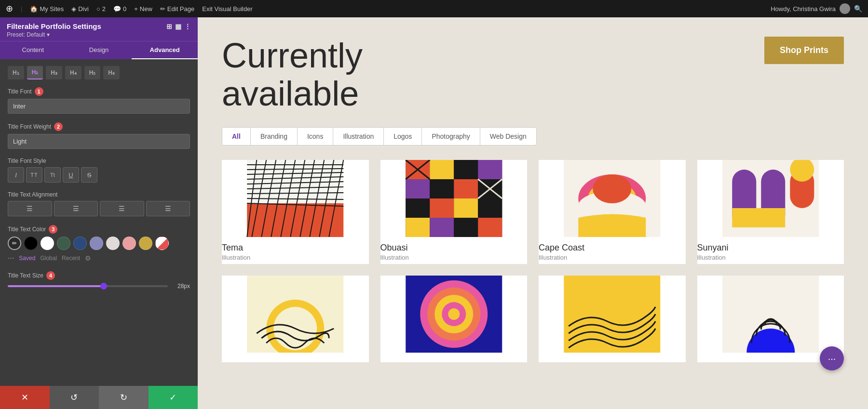 The width and height of the screenshot is (868, 409). What do you see at coordinates (47, 243) in the screenshot?
I see `color-swatch-white` at bounding box center [47, 243].